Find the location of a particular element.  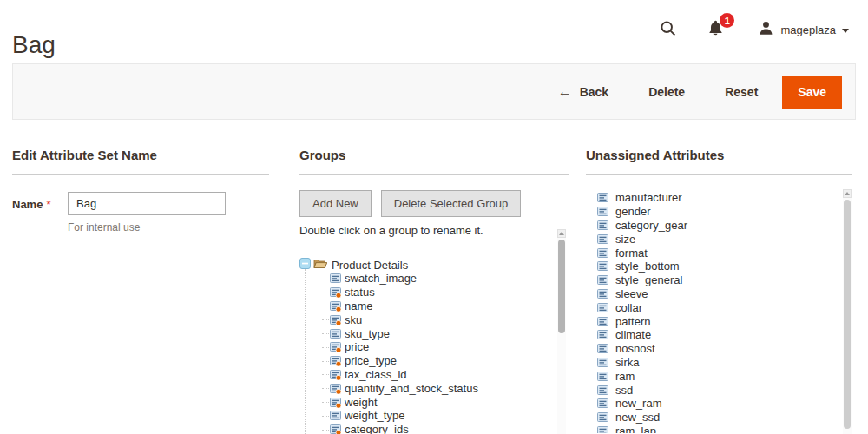

attribute-label: size is located at coordinates (625, 240).